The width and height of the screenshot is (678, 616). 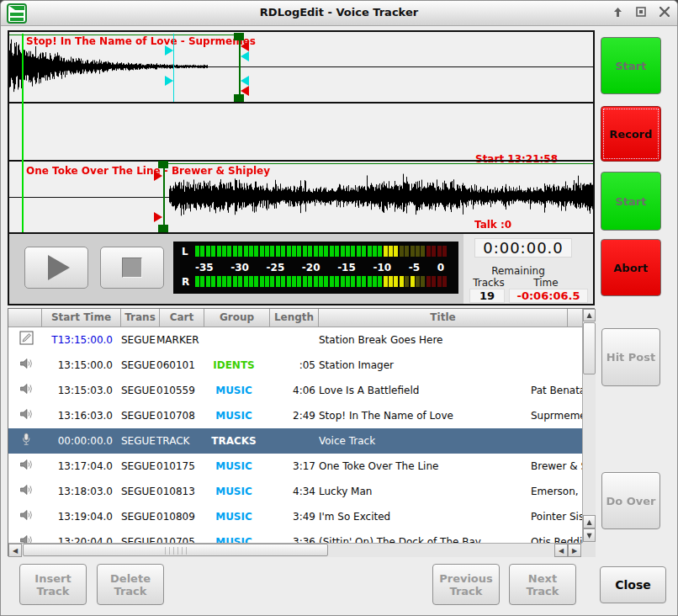 What do you see at coordinates (25, 318) in the screenshot?
I see `header-icon-column` at bounding box center [25, 318].